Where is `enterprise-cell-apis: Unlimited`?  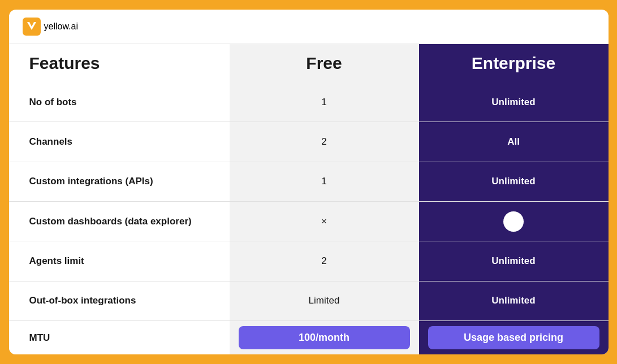 enterprise-cell-apis: Unlimited is located at coordinates (514, 182).